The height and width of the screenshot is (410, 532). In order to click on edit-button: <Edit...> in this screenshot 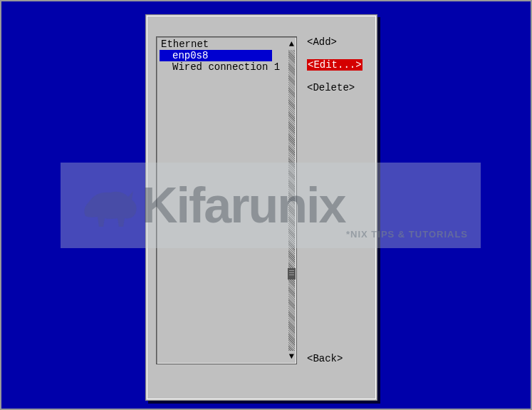, I will do `click(335, 65)`.